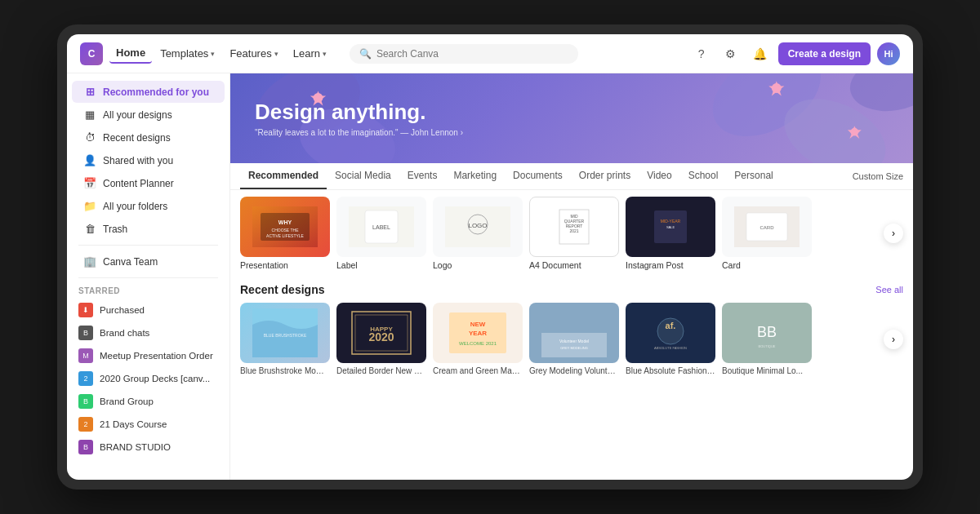 The image size is (980, 514). Describe the element at coordinates (359, 132) in the screenshot. I see `hero-subtitle: "Reality leaves a lot to the imagination…` at that location.